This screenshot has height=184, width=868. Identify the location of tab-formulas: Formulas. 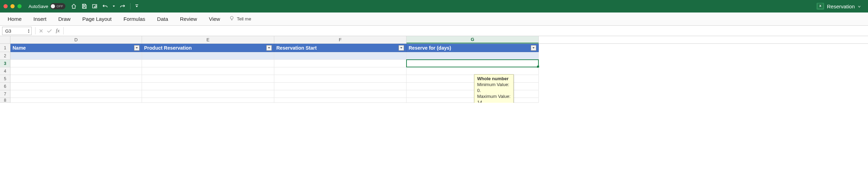
(134, 19).